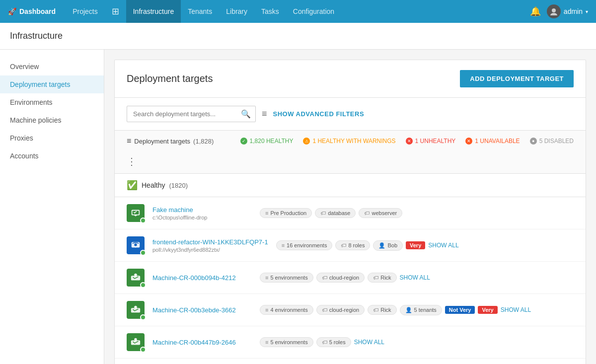 The image size is (596, 364). Describe the element at coordinates (204, 141) in the screenshot. I see `status-bar-count: (1,828)` at that location.